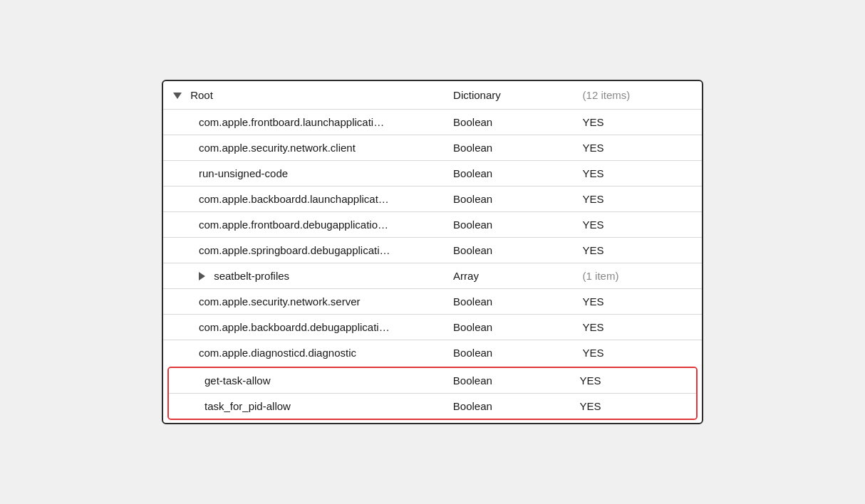 The width and height of the screenshot is (865, 504). Describe the element at coordinates (294, 225) in the screenshot. I see `key-label: com.apple.frontboard.debugapplicatio…` at that location.